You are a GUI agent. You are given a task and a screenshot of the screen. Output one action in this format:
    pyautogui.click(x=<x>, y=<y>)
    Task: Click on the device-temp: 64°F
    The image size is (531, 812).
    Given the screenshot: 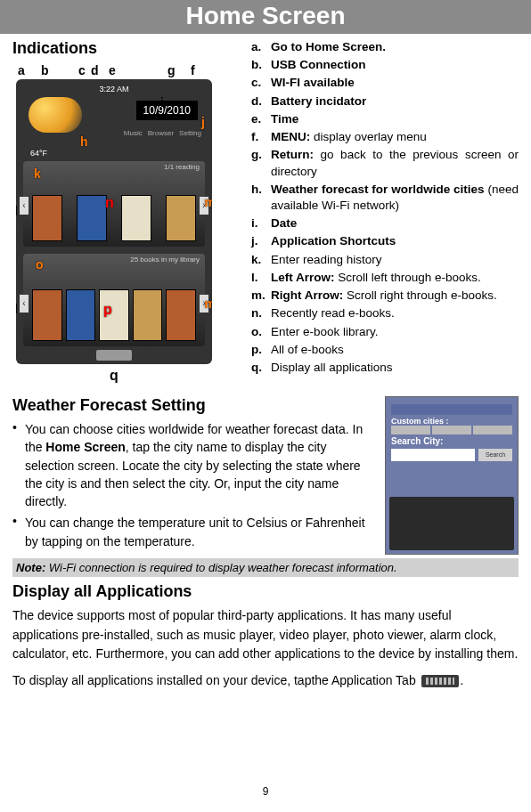 What is the action you would take?
    pyautogui.click(x=39, y=153)
    